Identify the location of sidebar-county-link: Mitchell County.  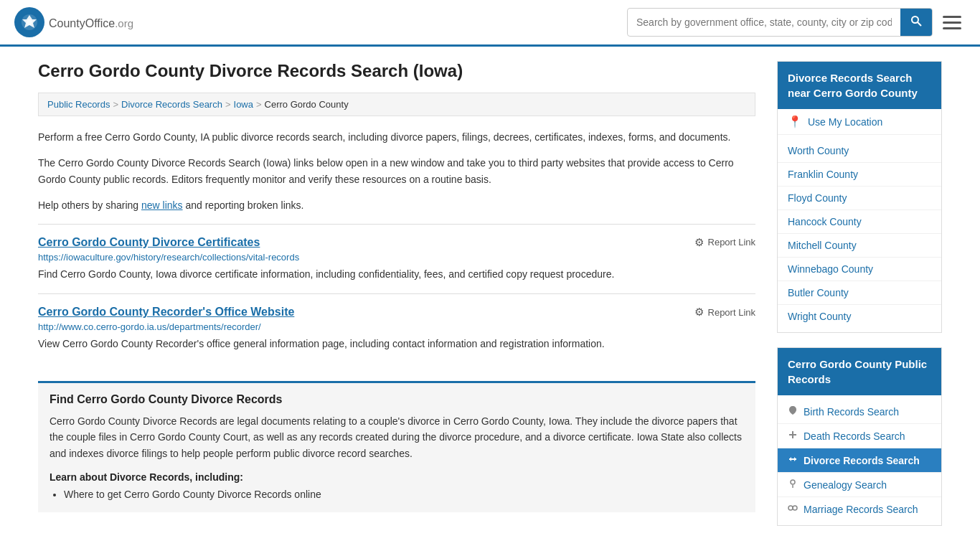
(859, 245).